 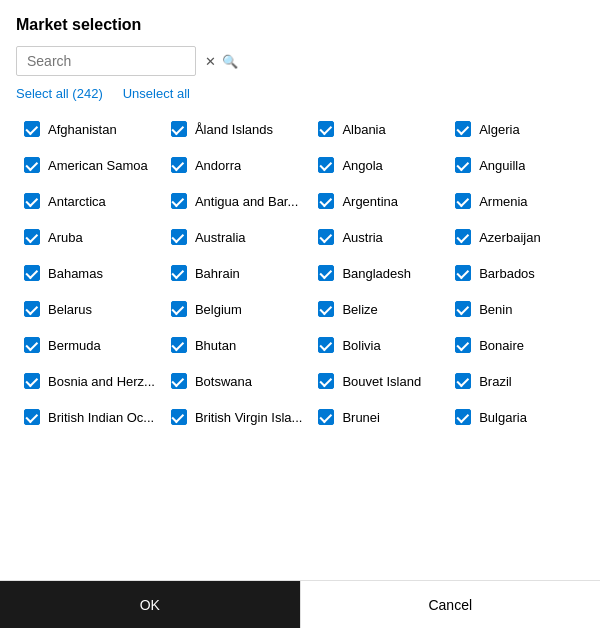 What do you see at coordinates (516, 417) in the screenshot?
I see `list-item: Bulgaria` at bounding box center [516, 417].